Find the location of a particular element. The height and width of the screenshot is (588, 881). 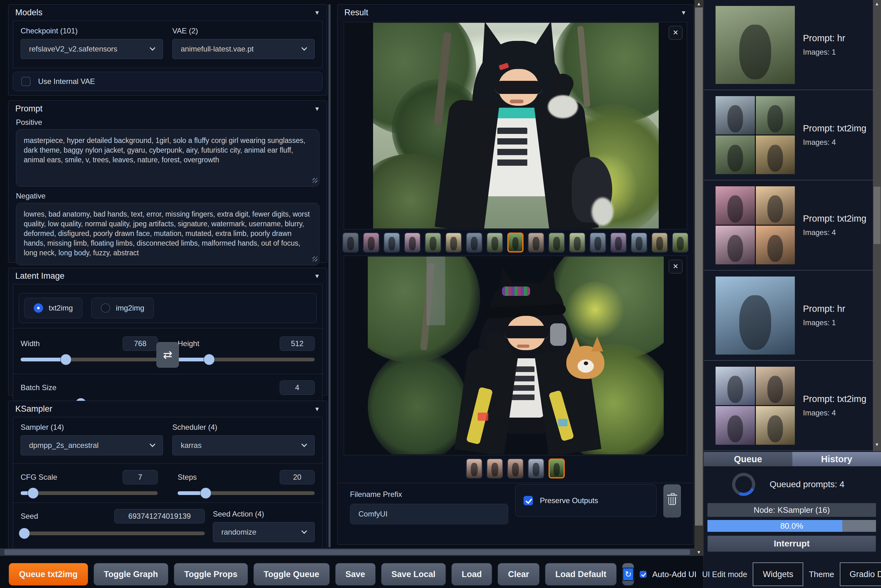

latent-accordion-header: Latent Image ▼ is located at coordinates (168, 276).